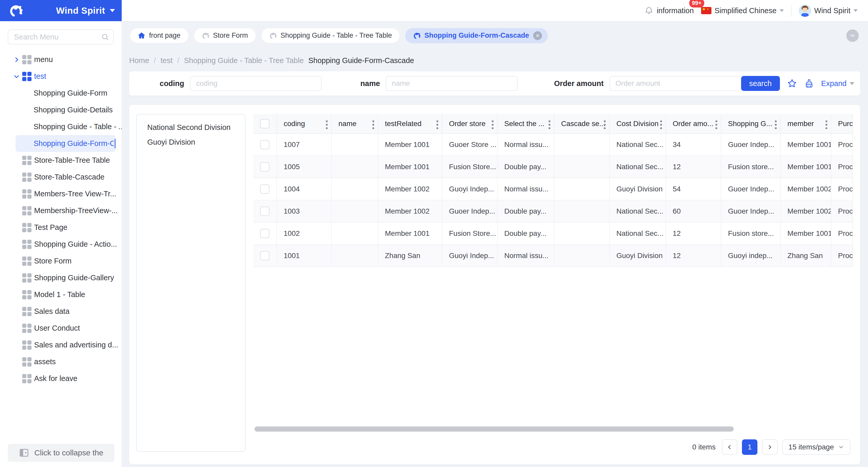 This screenshot has height=467, width=868. Describe the element at coordinates (75, 194) in the screenshot. I see `sidebar-item-label: Members-Tree View-Tr...` at that location.